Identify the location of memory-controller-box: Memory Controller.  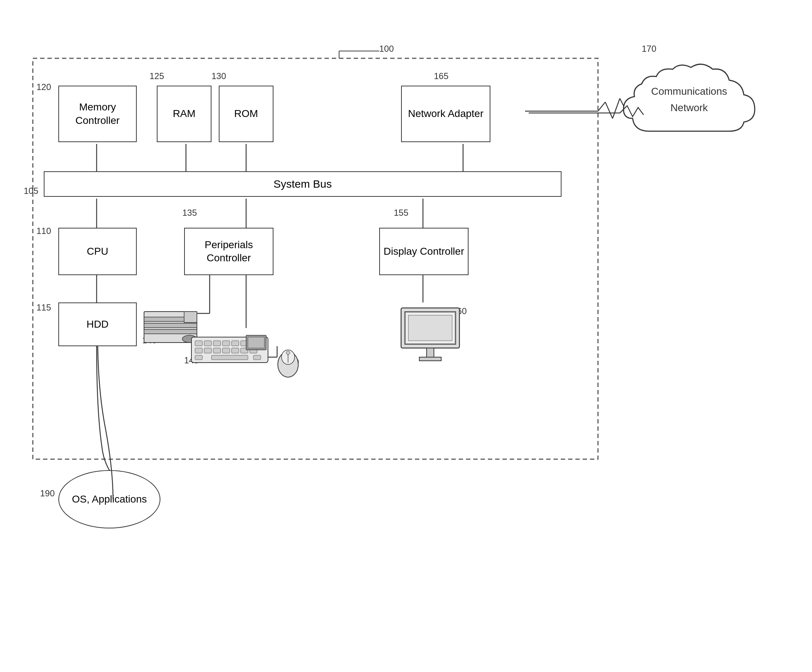
(97, 114).